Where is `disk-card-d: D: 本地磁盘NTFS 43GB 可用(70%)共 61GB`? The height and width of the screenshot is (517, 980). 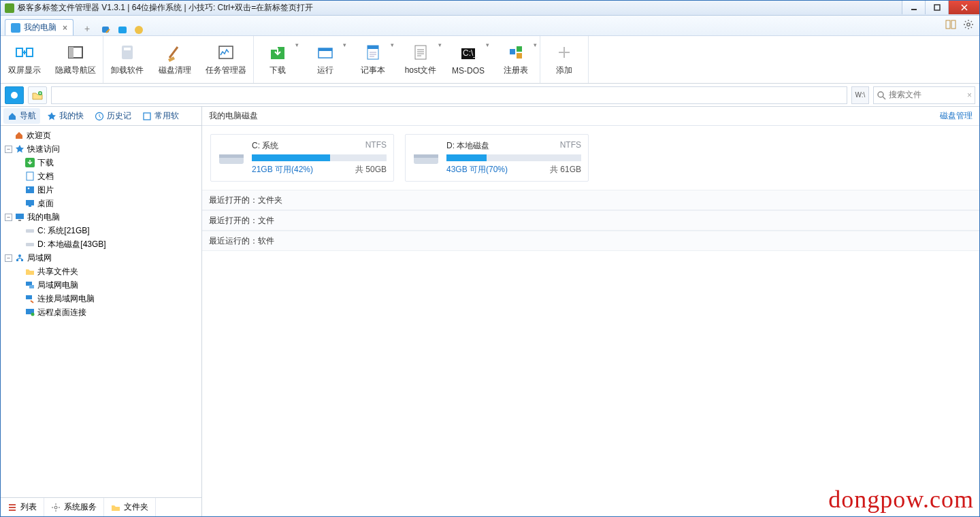
disk-card-d: D: 本地磁盘NTFS 43GB 可用(70%)共 61GB is located at coordinates (497, 158).